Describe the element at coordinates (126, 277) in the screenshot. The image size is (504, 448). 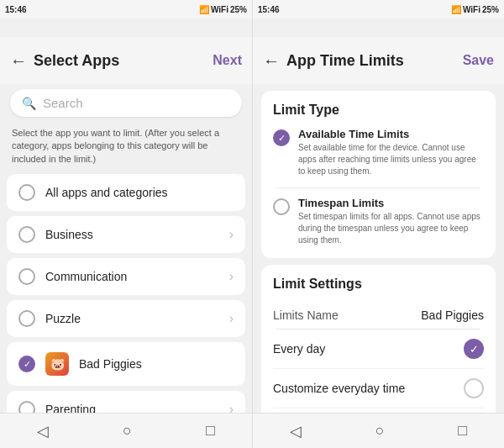
I see `list-item: Communication ›` at that location.